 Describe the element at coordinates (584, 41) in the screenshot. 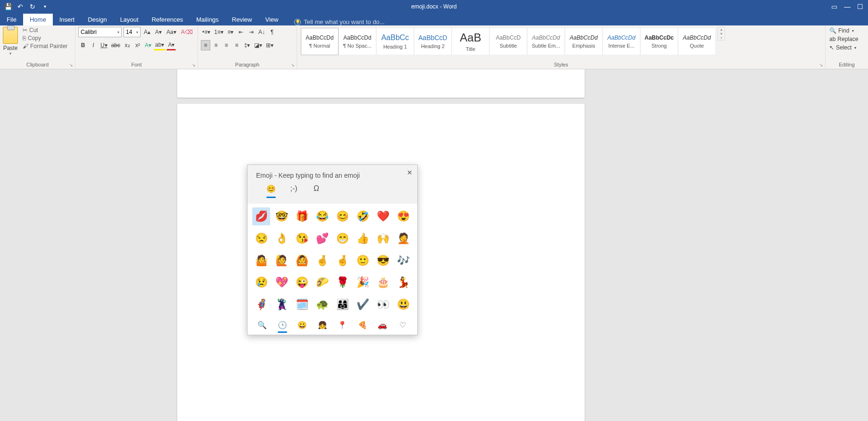

I see `style-emphasis: AaBbCcDdEmphasis` at that location.